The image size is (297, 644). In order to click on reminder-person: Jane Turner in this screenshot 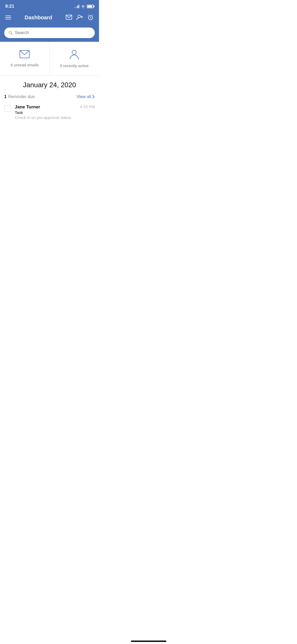, I will do `click(45, 107)`.